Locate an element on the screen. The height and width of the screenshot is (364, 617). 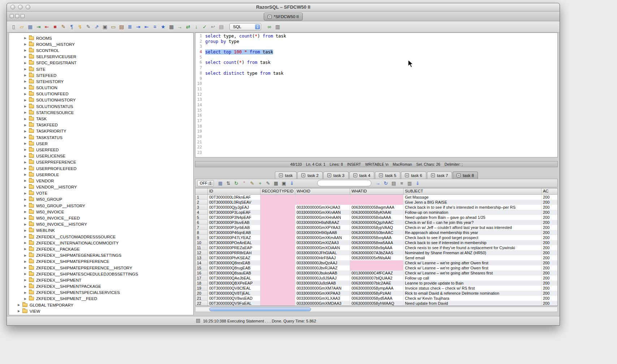
sidebar-item-userfeed: ▶USERFEED is located at coordinates (101, 150).